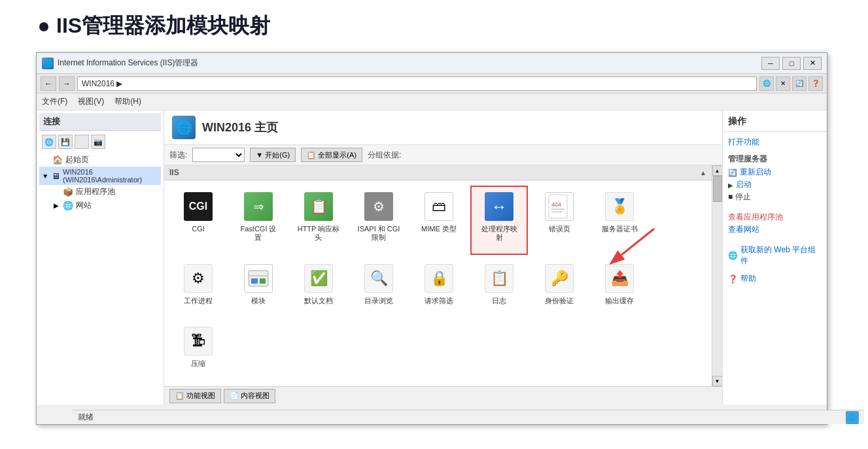 The height and width of the screenshot is (449, 868). Describe the element at coordinates (198, 207) in the screenshot. I see `cgi-icon: CGI` at that location.